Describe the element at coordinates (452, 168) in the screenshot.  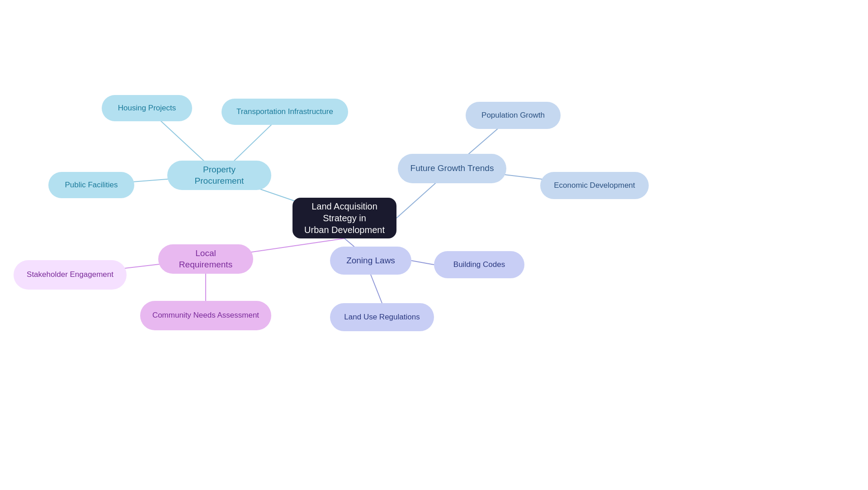
I see `node-future-growth-trends: Future Growth Trends` at that location.